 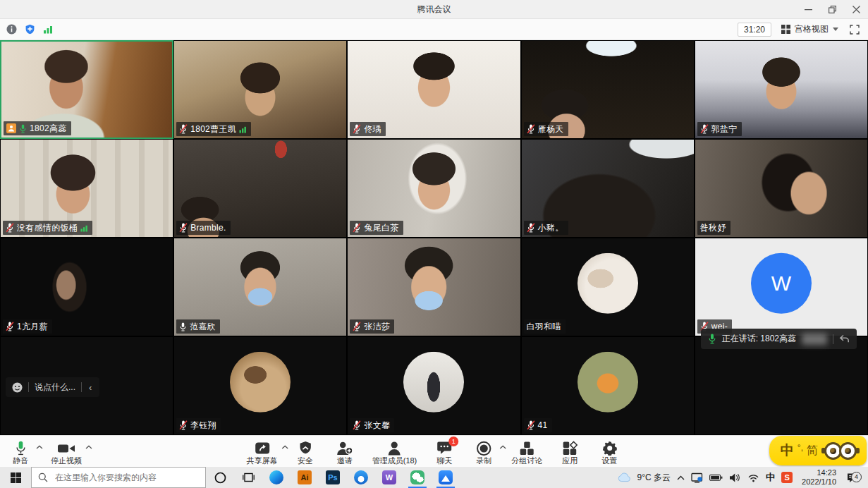 I want to click on video-tile: 兔尾白茶, so click(x=434, y=188).